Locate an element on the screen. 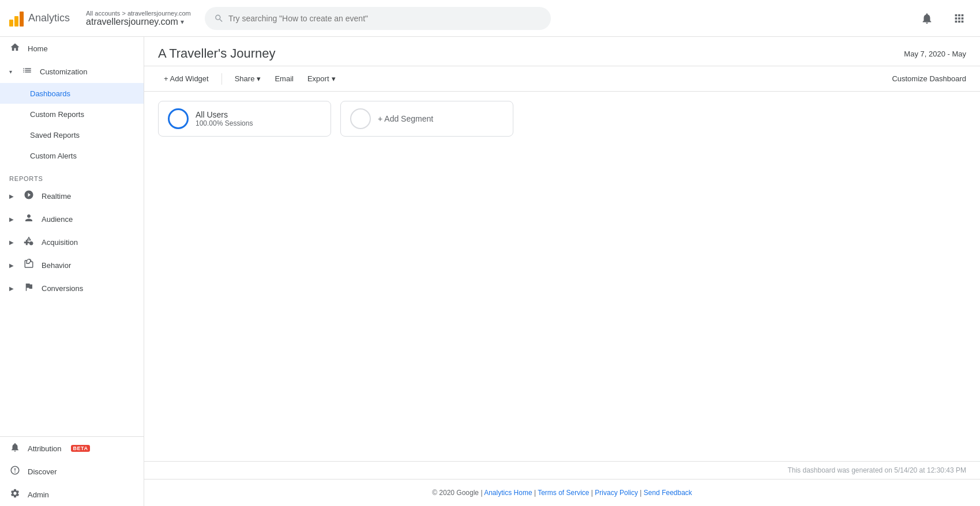 The width and height of the screenshot is (980, 506). export-button: Export ▾ is located at coordinates (322, 78).